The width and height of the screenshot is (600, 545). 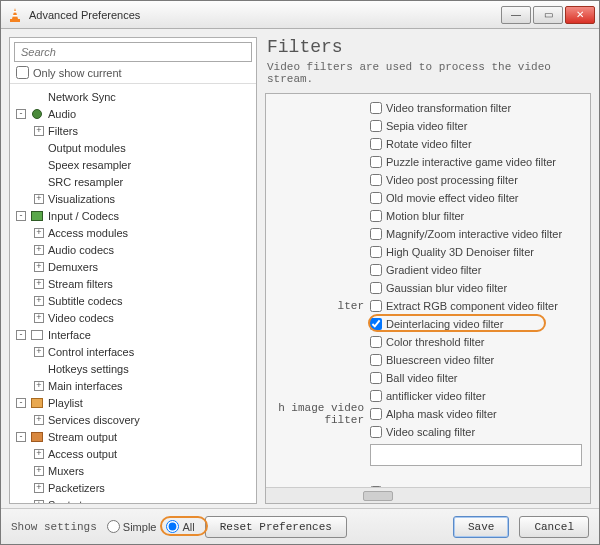 What do you see at coordinates (133, 436) in the screenshot?
I see `tree-node: -Stream output` at bounding box center [133, 436].